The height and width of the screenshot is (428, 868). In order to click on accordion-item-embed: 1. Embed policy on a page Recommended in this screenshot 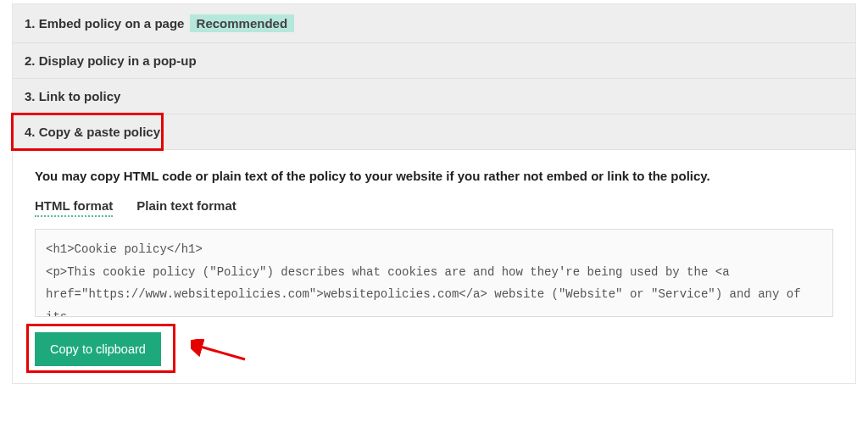, I will do `click(434, 24)`.